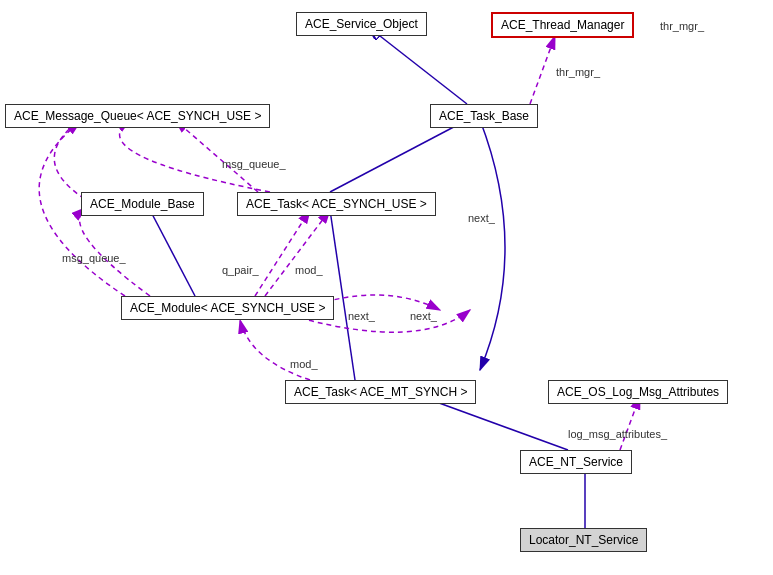 Image resolution: width=773 pixels, height=575 pixels. What do you see at coordinates (380, 392) in the screenshot?
I see `node-ace-task-mt-synch: ACE_Task< ACE_MT_SYNCH >` at bounding box center [380, 392].